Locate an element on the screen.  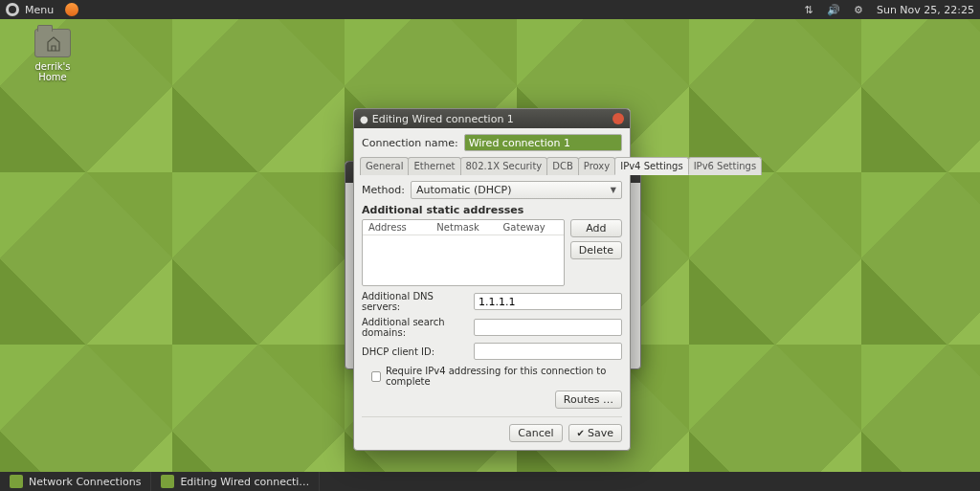
tab-proxy: Proxy is located at coordinates (597, 167).